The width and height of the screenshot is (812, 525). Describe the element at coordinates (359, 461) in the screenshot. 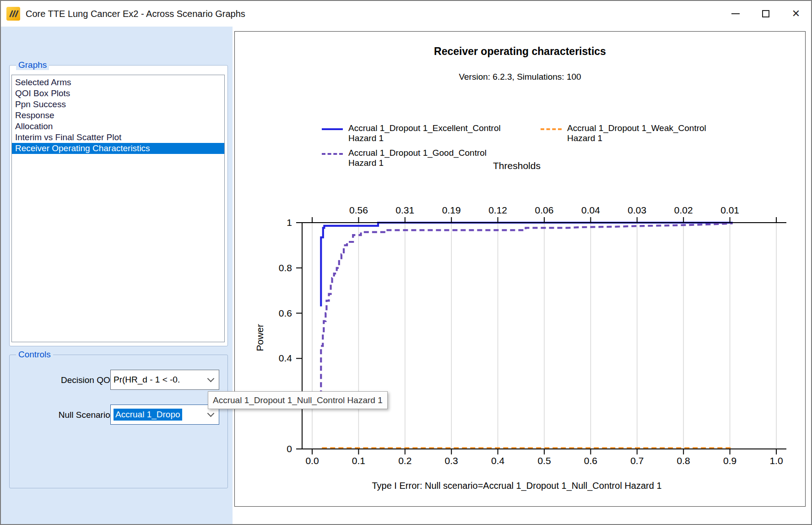

I see `x-tick-label: 0.1` at that location.